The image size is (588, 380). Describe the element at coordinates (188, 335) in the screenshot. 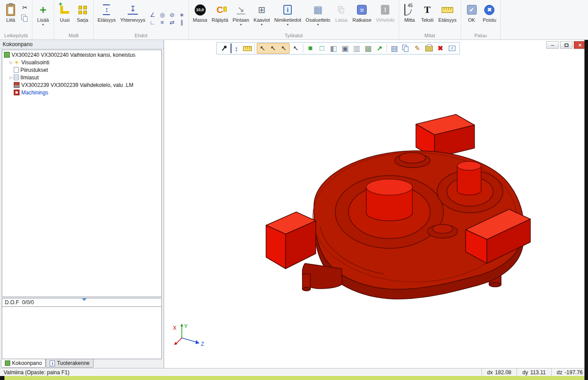

I see `axes-triad: X Y Z` at that location.